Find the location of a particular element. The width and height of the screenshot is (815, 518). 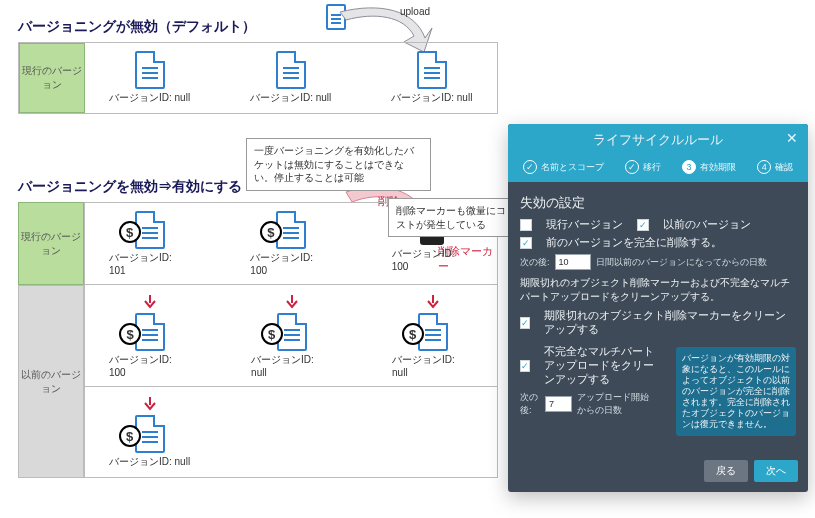

mpu-days-suffix: アップロード開始からの日数 is located at coordinates (616, 404).